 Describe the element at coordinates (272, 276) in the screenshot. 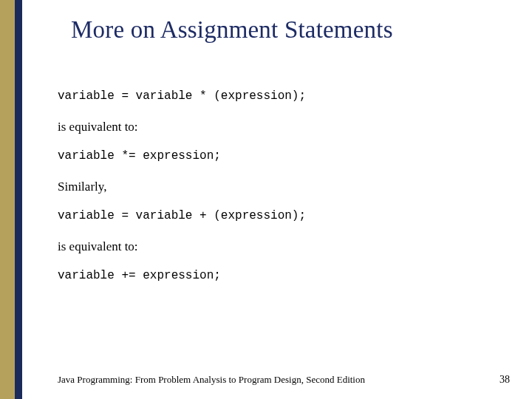

I see `code-line: variable += expression;` at that location.